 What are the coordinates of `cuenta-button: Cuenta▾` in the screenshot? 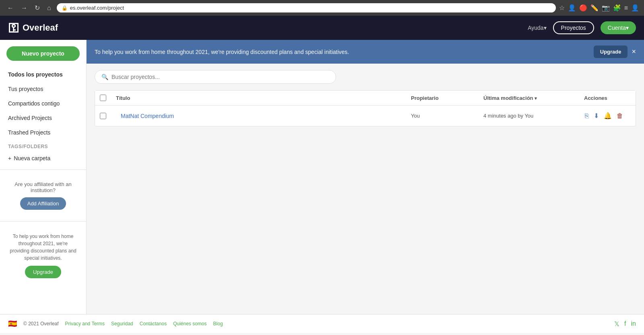 It's located at (618, 28).